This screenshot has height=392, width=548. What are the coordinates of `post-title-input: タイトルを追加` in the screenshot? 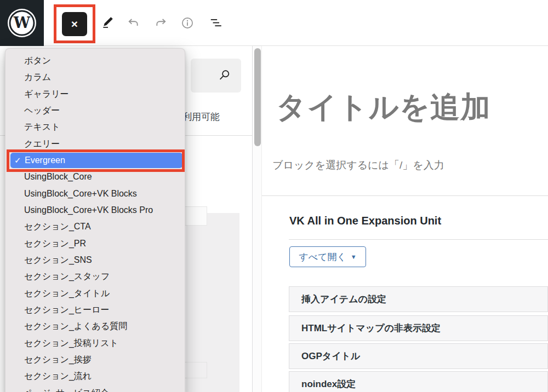 It's located at (384, 107).